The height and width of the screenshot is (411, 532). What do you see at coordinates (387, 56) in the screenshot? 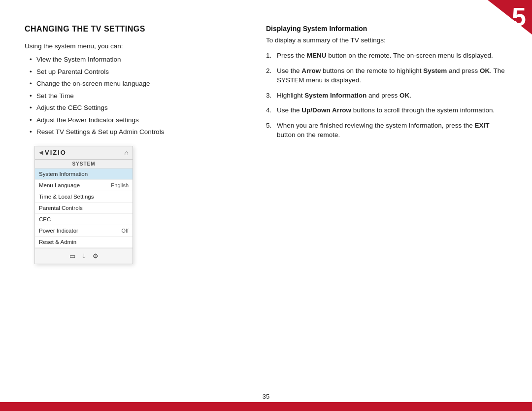
I see `step-1: Press the MENU button on the remote. The…` at bounding box center [387, 56].